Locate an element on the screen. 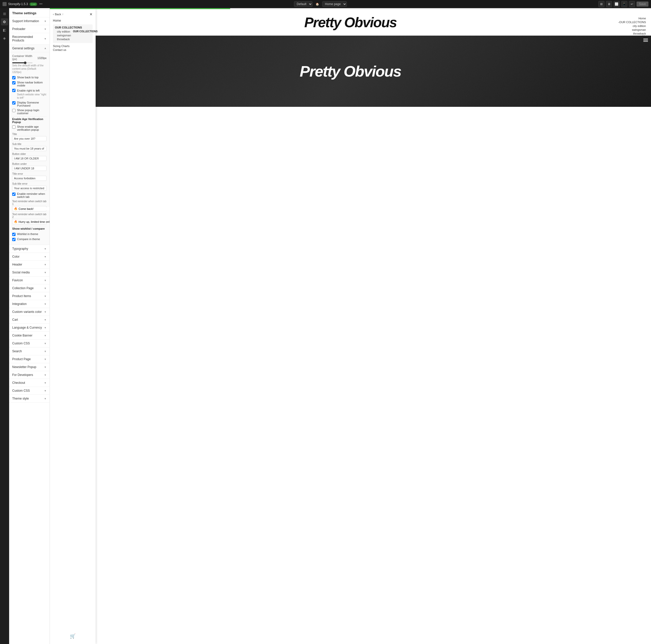 Image resolution: width=651 pixels, height=644 pixels. back-arrow-icon: ‹ is located at coordinates (53, 14).